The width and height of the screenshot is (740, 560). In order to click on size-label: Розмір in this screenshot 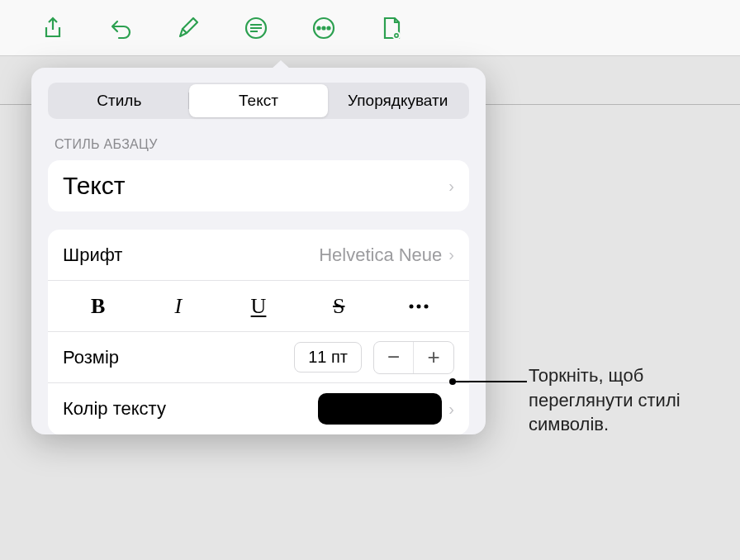, I will do `click(178, 358)`.